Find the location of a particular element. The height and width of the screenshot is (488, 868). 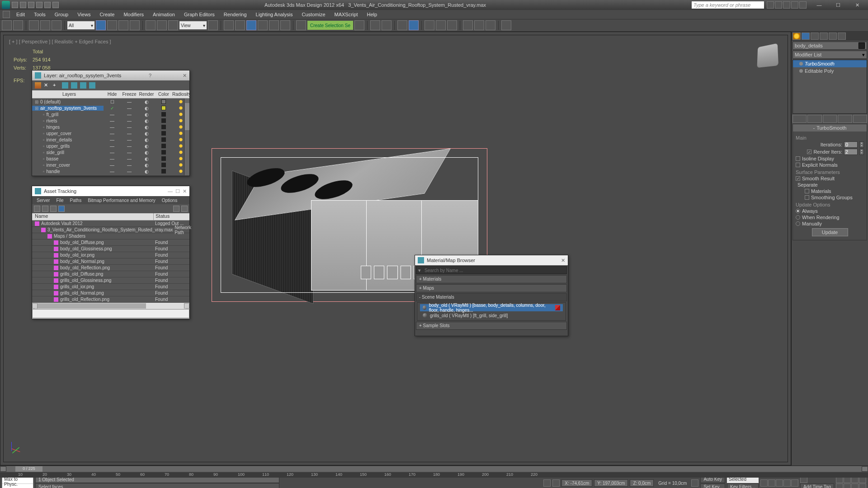

modifier-stack: TurboSmooth Editable Poly is located at coordinates (830, 87).